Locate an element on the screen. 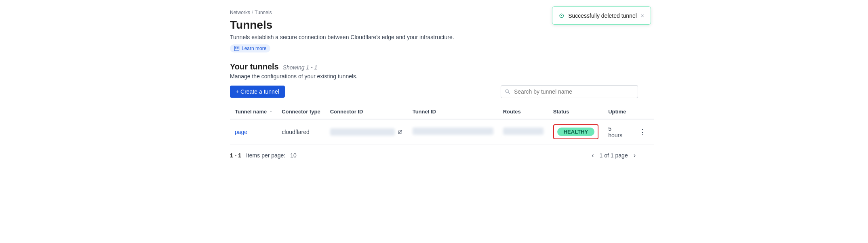 The width and height of the screenshot is (868, 243). col-tunnel-id: Tunnel ID is located at coordinates (453, 112).